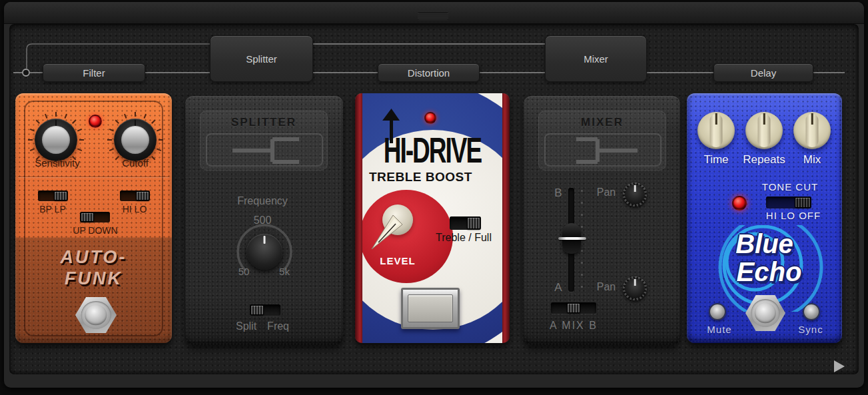 This screenshot has height=395, width=868. What do you see at coordinates (264, 123) in the screenshot?
I see `splitter-title: SPLITTER` at bounding box center [264, 123].